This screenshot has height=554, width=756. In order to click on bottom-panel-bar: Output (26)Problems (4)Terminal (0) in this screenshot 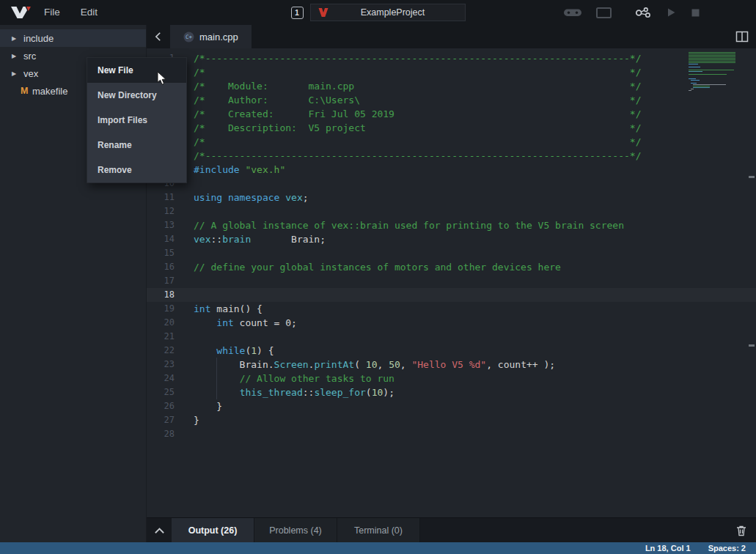, I will do `click(452, 530)`.